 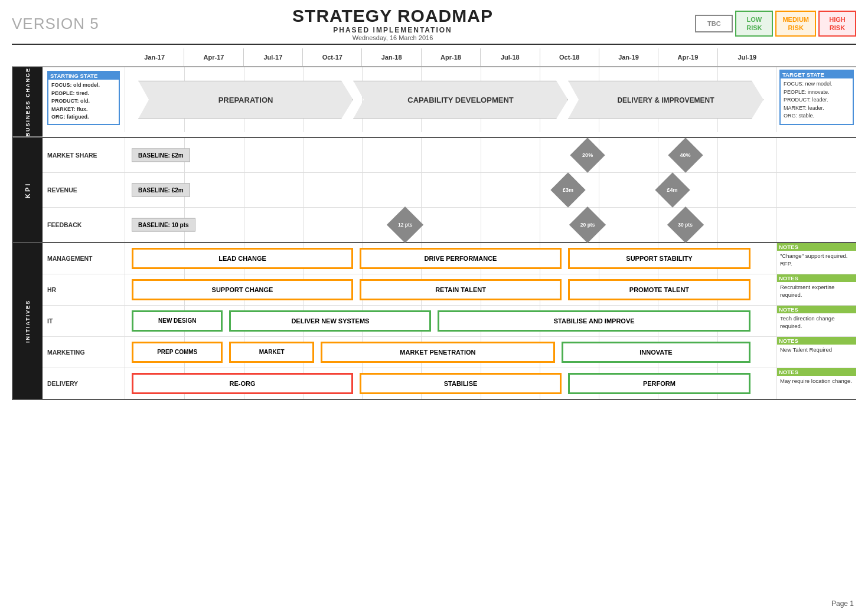 What do you see at coordinates (405, 225) in the screenshot?
I see `diamond-12pts: 12 pts` at bounding box center [405, 225].